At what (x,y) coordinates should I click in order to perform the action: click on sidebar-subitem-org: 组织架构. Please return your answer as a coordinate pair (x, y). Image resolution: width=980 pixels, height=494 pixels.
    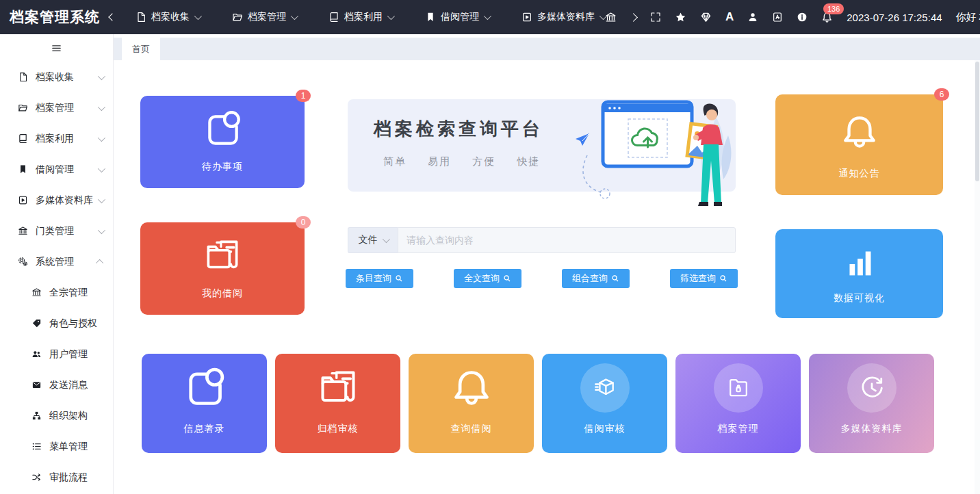
    Looking at the image, I should click on (56, 416).